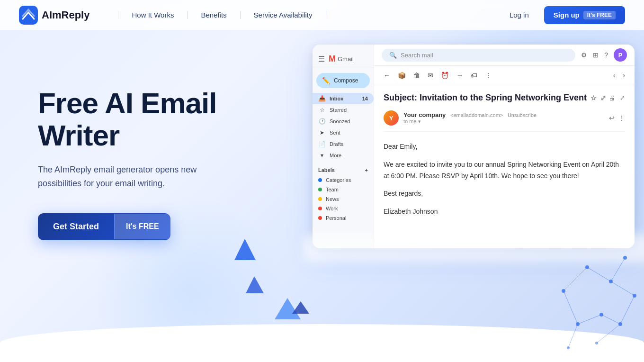  What do you see at coordinates (417, 55) in the screenshot?
I see `search-placeholder-text: Search mail` at bounding box center [417, 55].